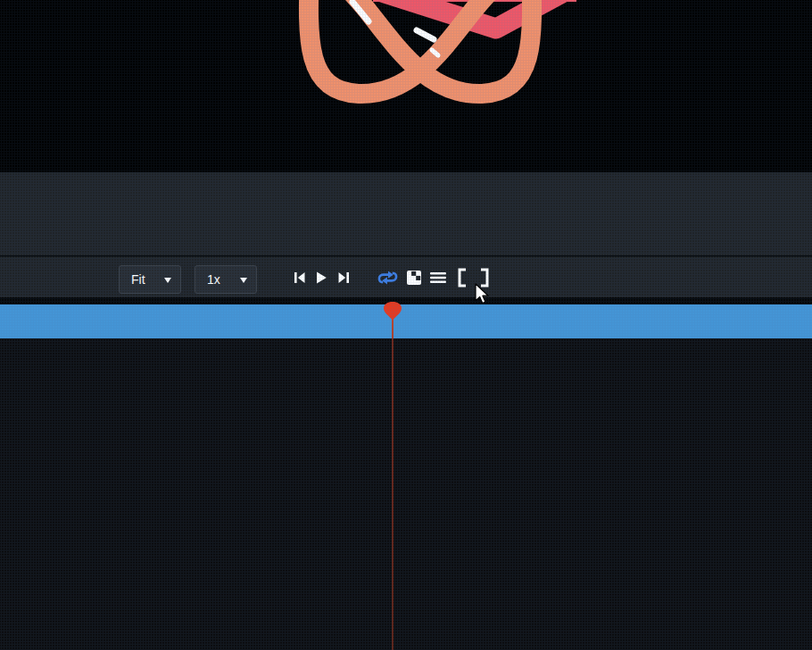 Image resolution: width=812 pixels, height=650 pixels. I want to click on skip-to-end-button, so click(344, 278).